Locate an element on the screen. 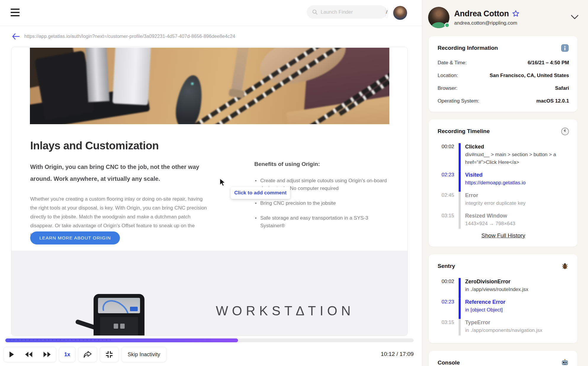 This screenshot has width=588, height=366. playback-controls: 1x Skip Inactivity is located at coordinates (85, 354).